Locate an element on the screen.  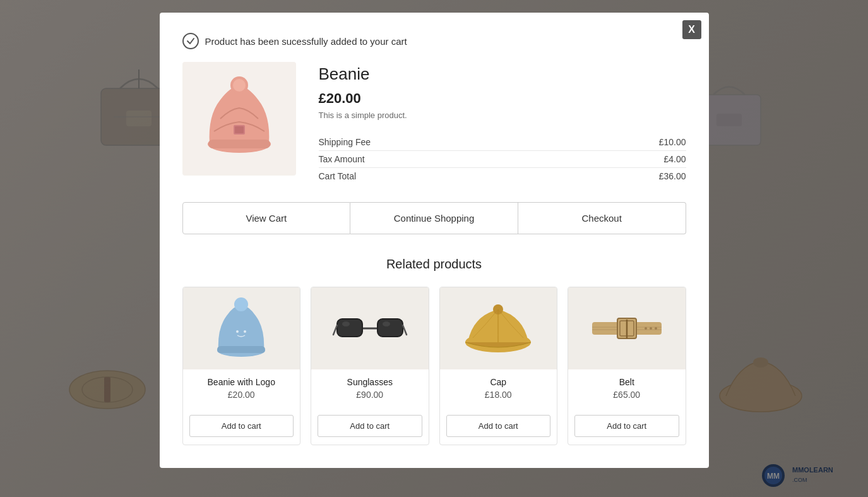
related-product-card: Belt £65.00 Add to cart is located at coordinates (627, 366).